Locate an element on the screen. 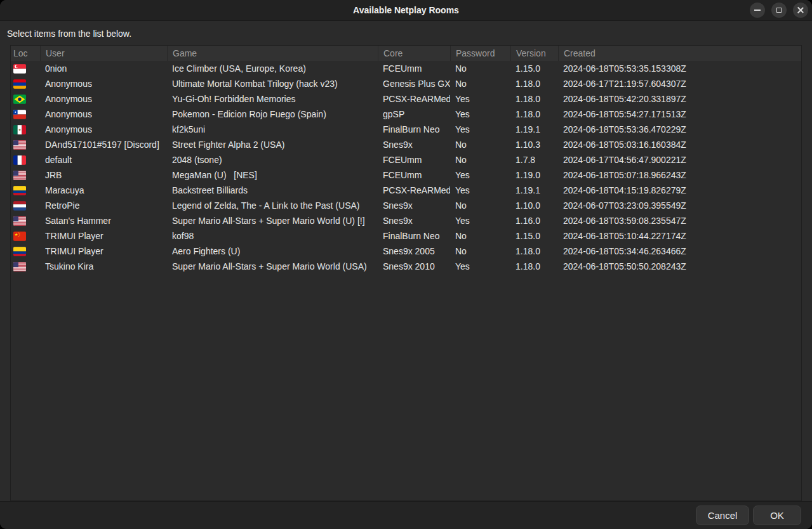 The image size is (812, 529). cell-created: 2024-06-18T05:10:44.227174Z is located at coordinates (679, 236).